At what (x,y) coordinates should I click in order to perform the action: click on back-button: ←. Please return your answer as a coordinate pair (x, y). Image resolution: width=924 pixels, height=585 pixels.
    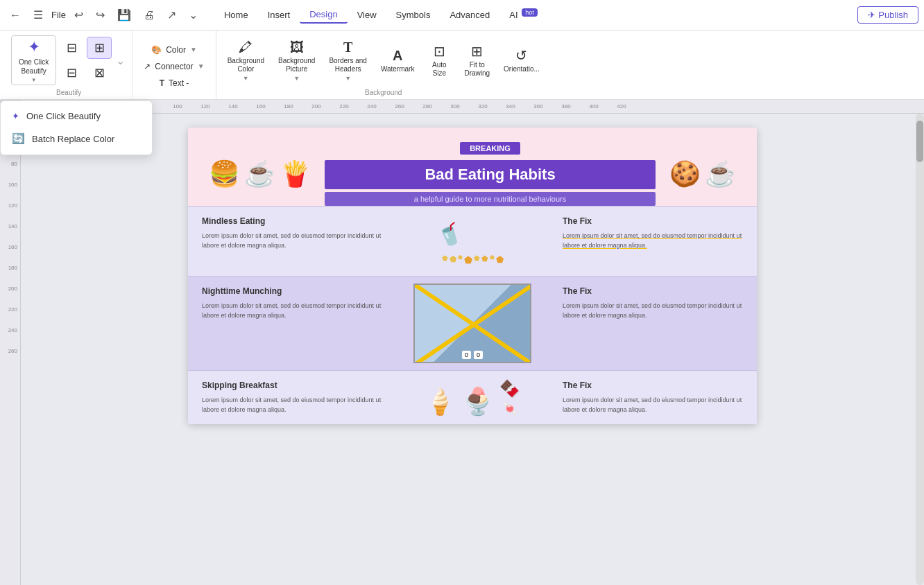
    Looking at the image, I should click on (15, 15).